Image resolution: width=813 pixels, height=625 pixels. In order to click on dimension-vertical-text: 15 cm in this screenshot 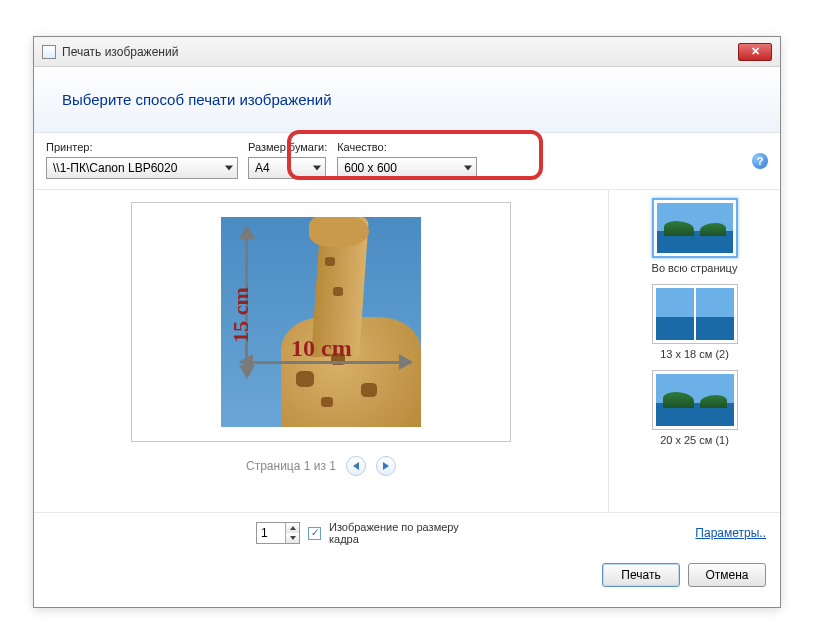, I will do `click(241, 315)`.